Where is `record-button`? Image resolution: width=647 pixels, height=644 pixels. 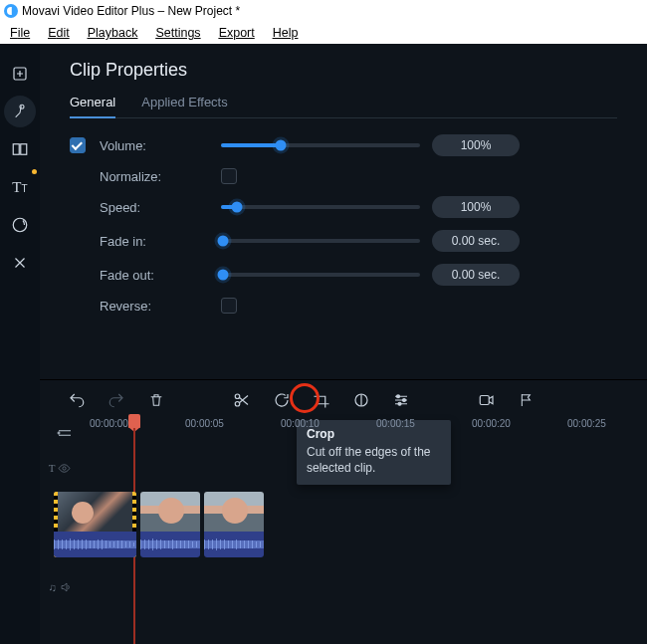
record-button is located at coordinates (487, 400).